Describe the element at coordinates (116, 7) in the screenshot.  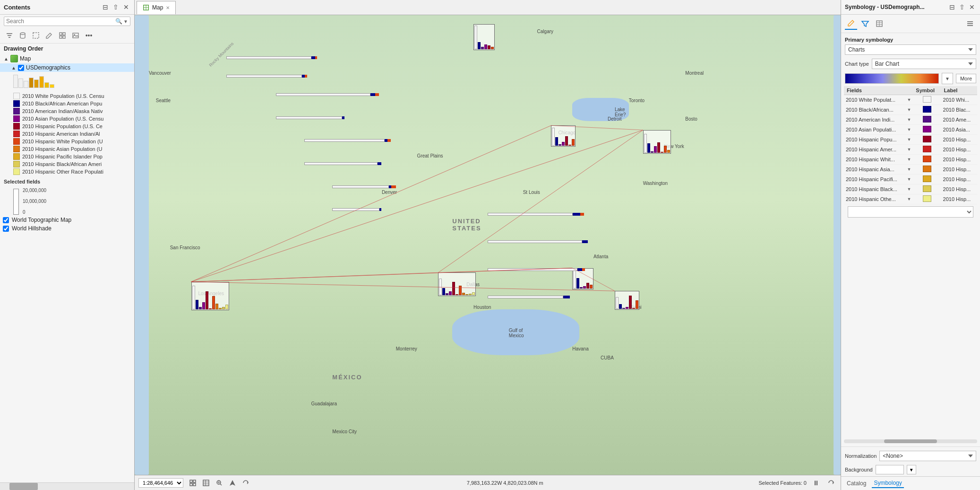
I see `contents-float-btn: ⇧` at that location.